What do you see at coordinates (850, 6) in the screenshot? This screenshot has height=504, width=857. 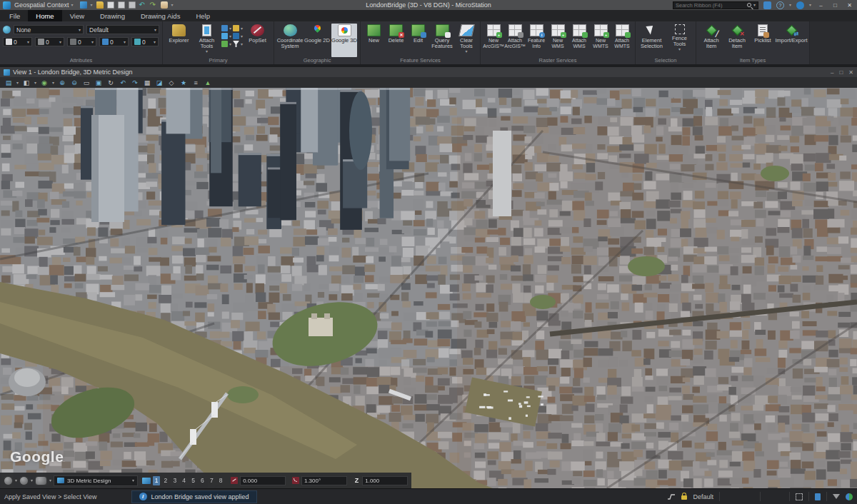 I see `close-button: ✕` at bounding box center [850, 6].